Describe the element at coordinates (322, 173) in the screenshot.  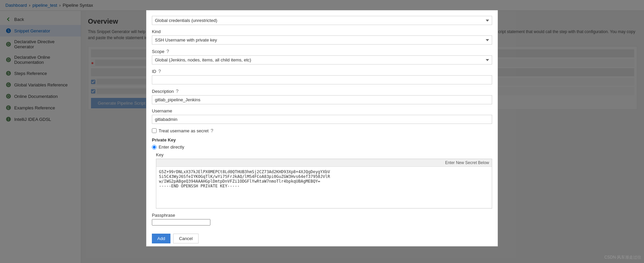
I see `private-key-section: Private Key Enter directly Key Enter New…` at that location.